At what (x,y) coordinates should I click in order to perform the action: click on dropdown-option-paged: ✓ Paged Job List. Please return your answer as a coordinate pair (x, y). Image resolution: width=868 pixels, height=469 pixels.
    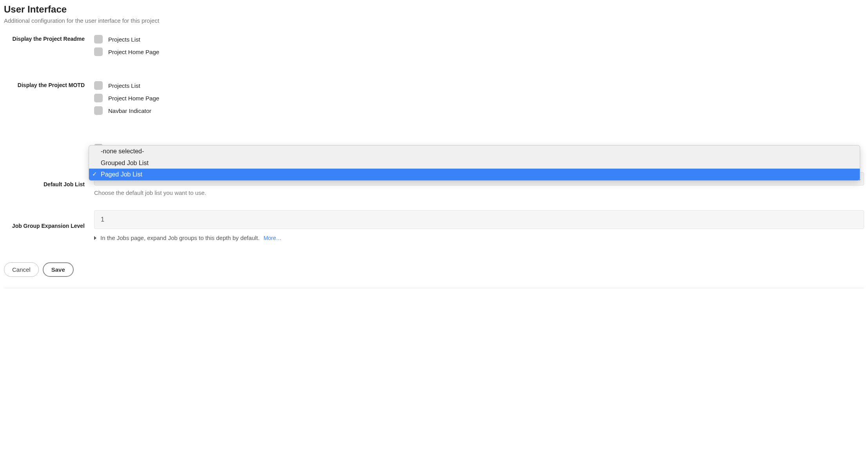
    Looking at the image, I should click on (474, 175).